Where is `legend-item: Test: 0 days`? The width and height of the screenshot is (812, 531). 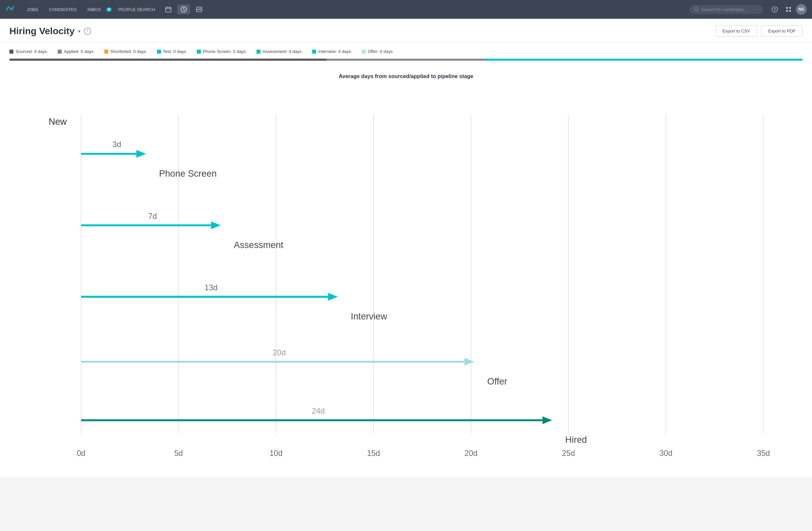 legend-item: Test: 0 days is located at coordinates (171, 51).